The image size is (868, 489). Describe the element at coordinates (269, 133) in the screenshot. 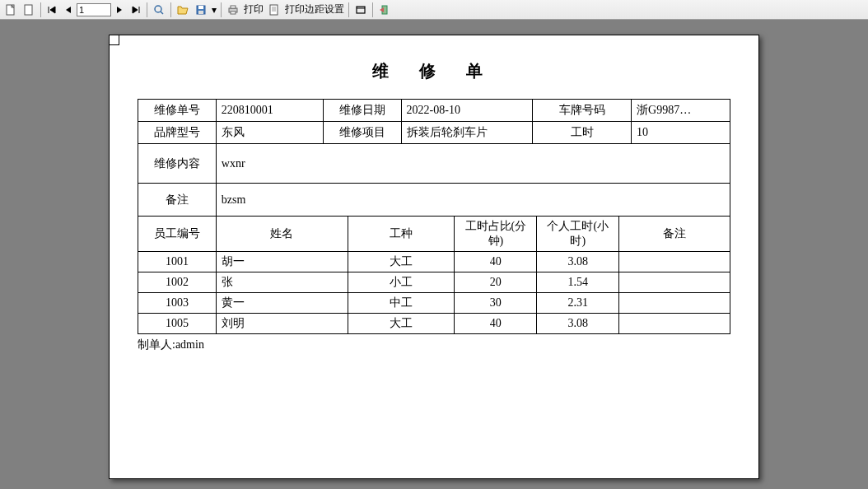

I see `value-brand-model: 东风` at that location.